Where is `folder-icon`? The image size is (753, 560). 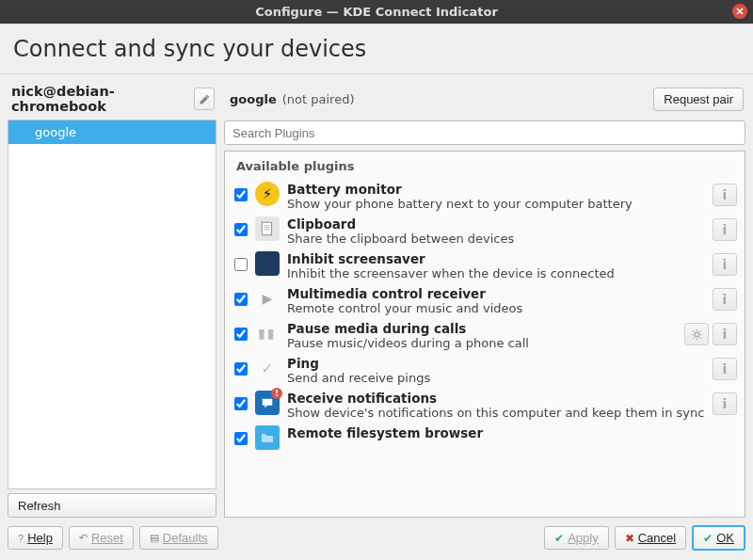
folder-icon is located at coordinates (267, 438).